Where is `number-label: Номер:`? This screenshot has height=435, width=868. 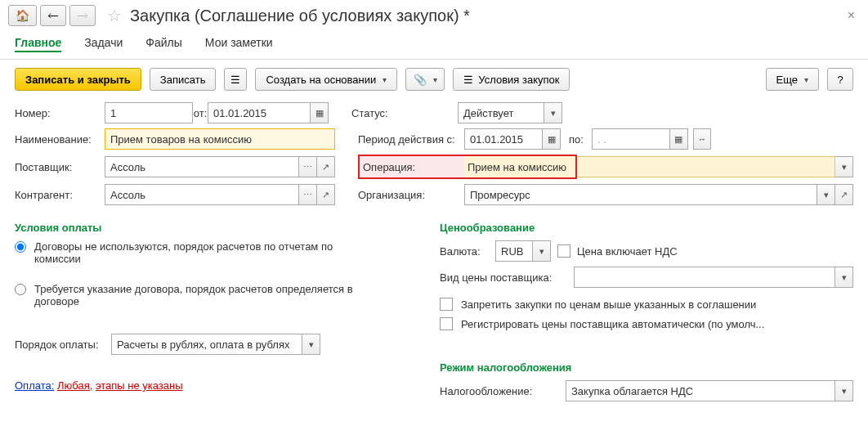 number-label: Номер: is located at coordinates (60, 113).